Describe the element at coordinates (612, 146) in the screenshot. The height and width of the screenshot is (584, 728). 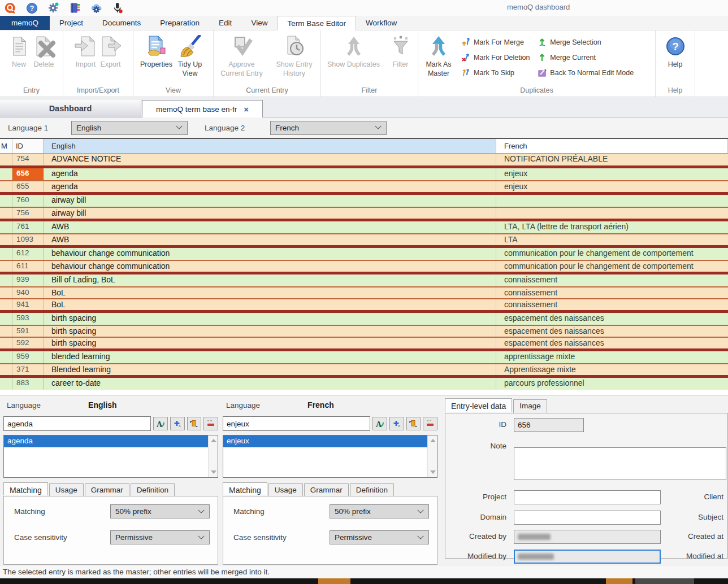
I see `column-header-french: French` at that location.